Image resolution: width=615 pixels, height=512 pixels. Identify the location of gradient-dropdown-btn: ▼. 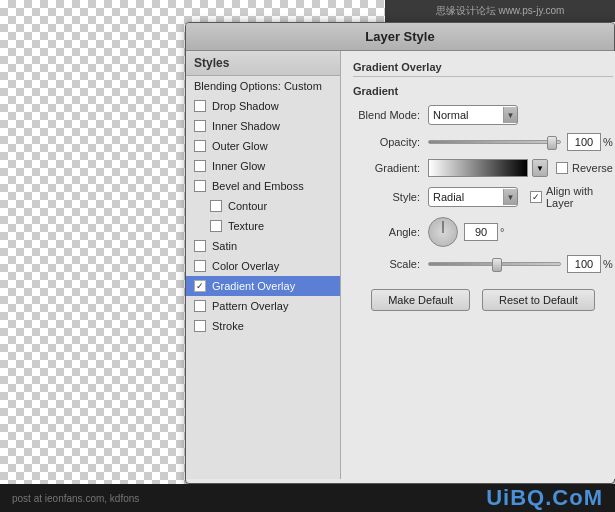
(540, 168).